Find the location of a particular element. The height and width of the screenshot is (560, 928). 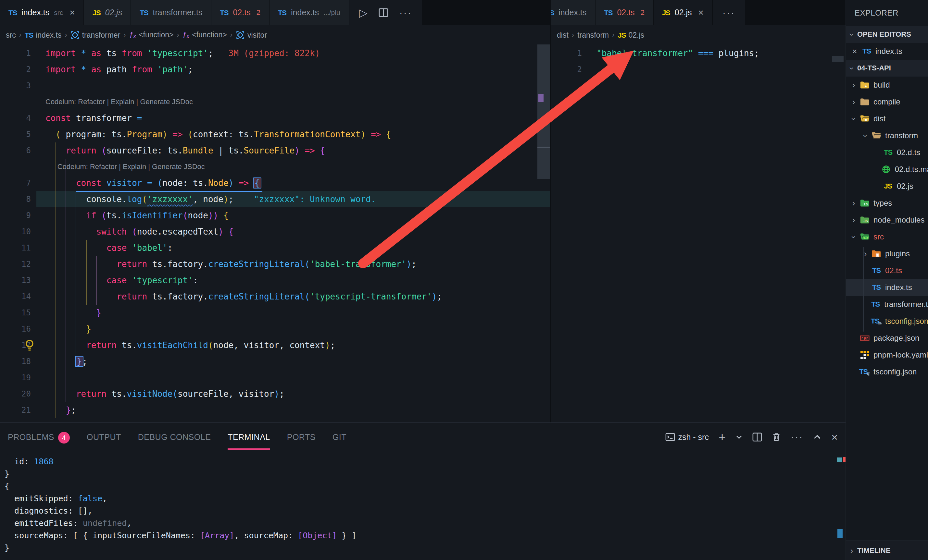

panel-tab-debug-console: DEBUG CONSOLE is located at coordinates (174, 437).